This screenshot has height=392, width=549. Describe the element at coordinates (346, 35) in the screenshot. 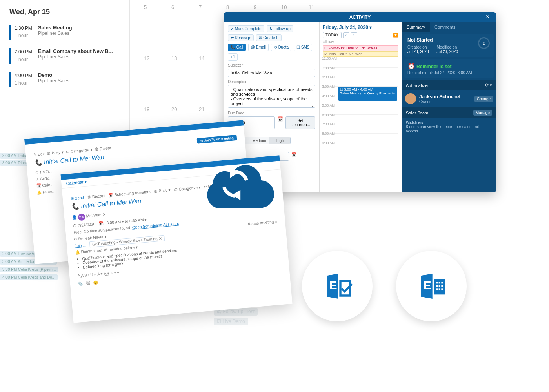

I see `prev-day-button: ‹` at that location.